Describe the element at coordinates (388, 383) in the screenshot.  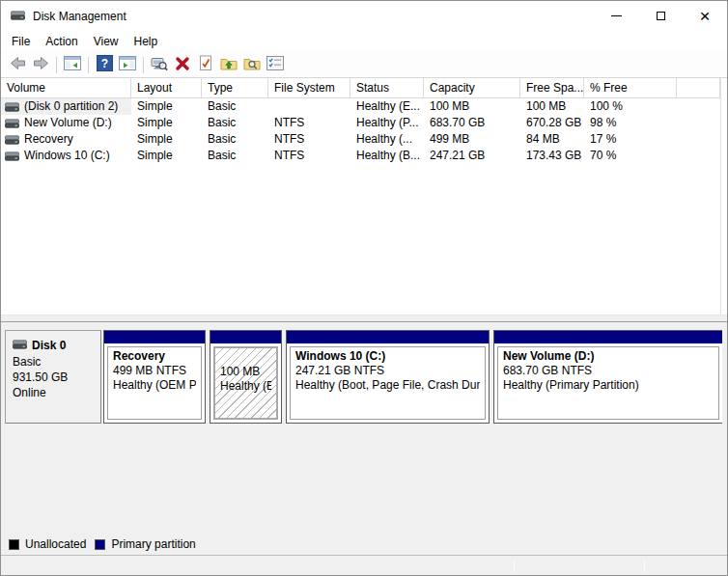
I see `partition-body: Windows 10 (C:)247.21 GB NTFSHealthy (Bo…` at that location.